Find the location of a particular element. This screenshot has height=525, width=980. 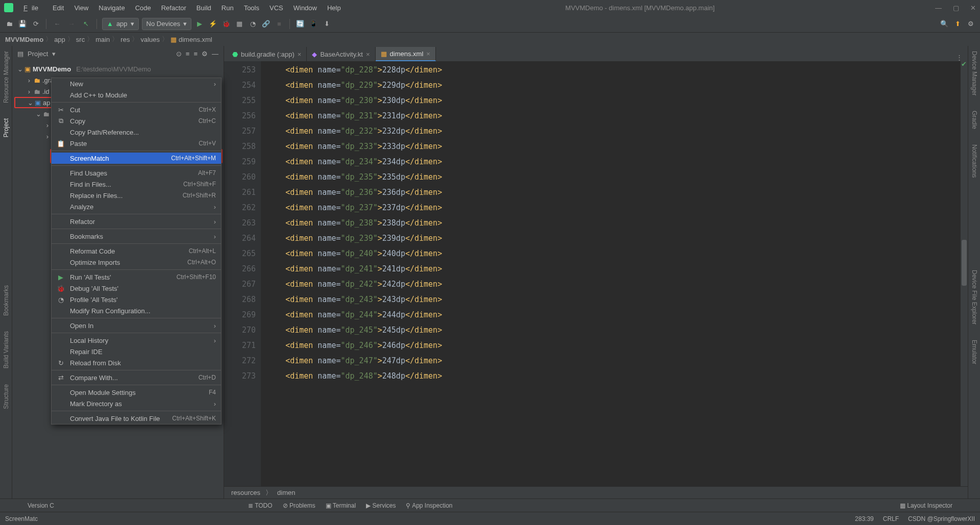

tool-notifications: Notifications is located at coordinates (974, 161).